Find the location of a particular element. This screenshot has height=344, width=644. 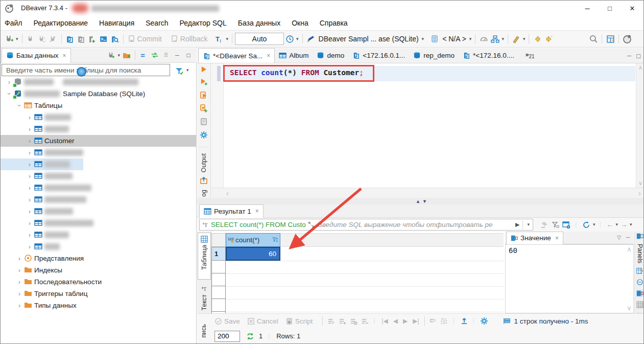

navigator-filter-dropdown: ▾ is located at coordinates (188, 71).